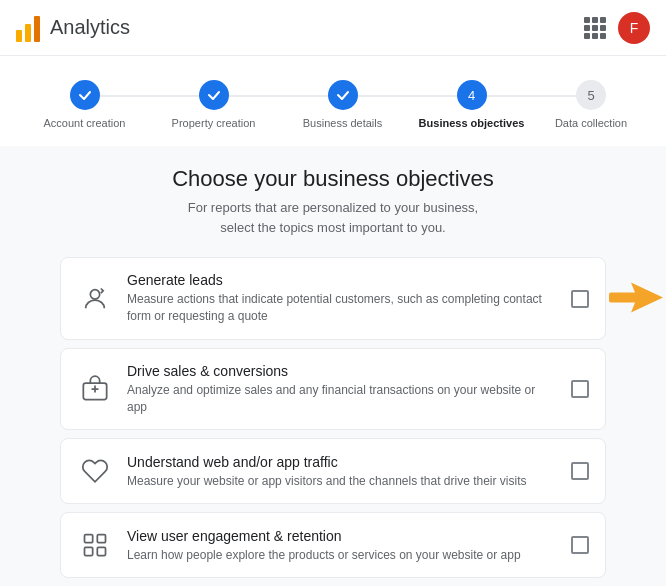 This screenshot has width=666, height=586. What do you see at coordinates (90, 28) in the screenshot?
I see `app-title: Analytics` at bounding box center [90, 28].